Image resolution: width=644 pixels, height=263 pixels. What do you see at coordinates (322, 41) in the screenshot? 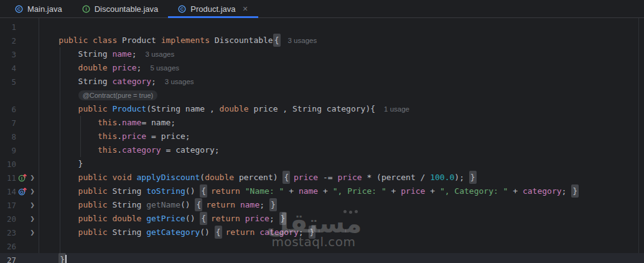
I see `code-line-row: 2 public class Product implements Discou…` at bounding box center [322, 41].